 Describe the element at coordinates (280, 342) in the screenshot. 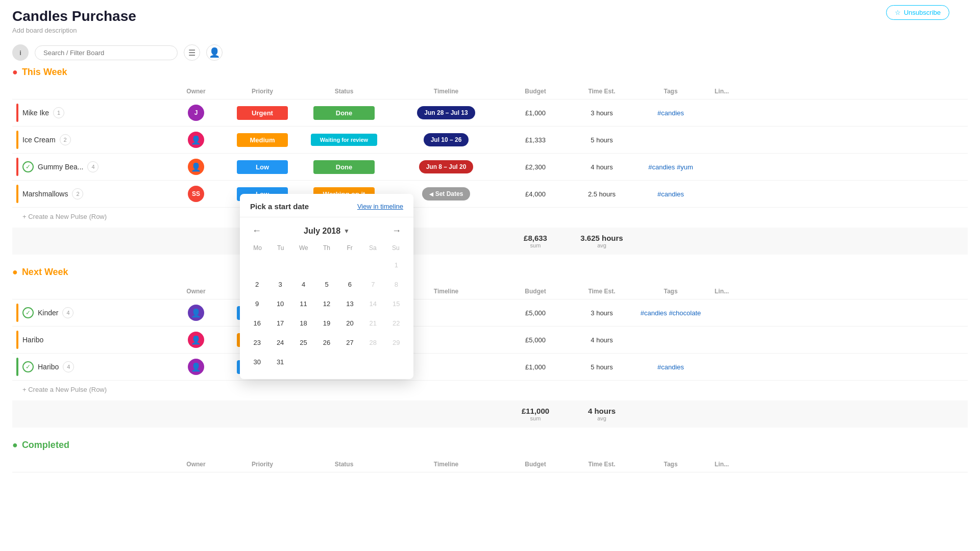

I see `calendar-day: 24` at that location.